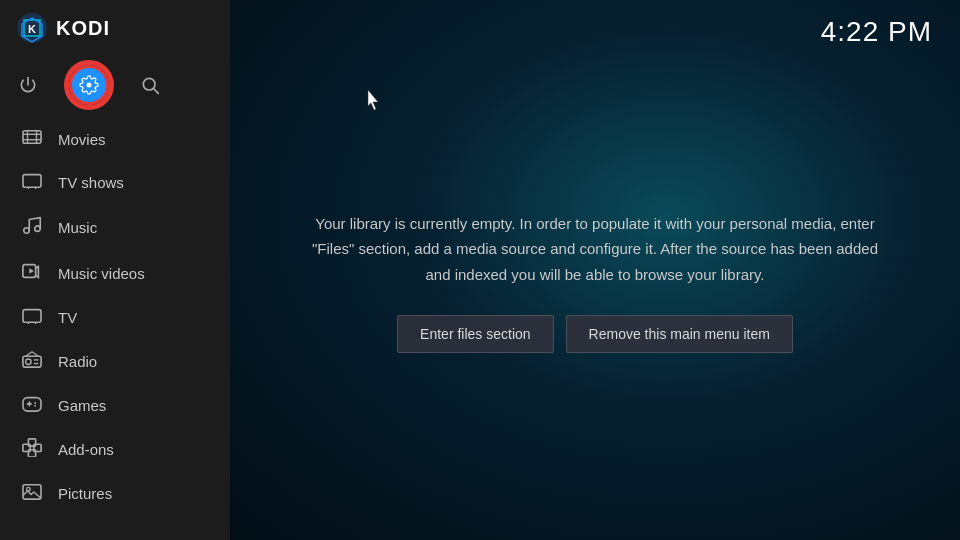 The height and width of the screenshot is (540, 960). I want to click on sidebar-item-games-label: Games, so click(82, 406).